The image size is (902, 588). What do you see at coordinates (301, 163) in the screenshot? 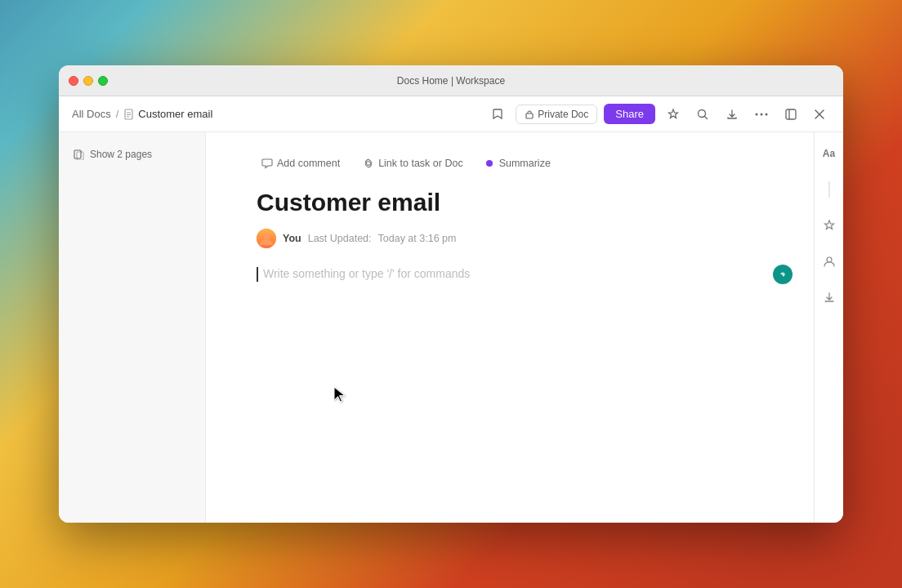
I see `add-comment-button: Add comment` at bounding box center [301, 163].